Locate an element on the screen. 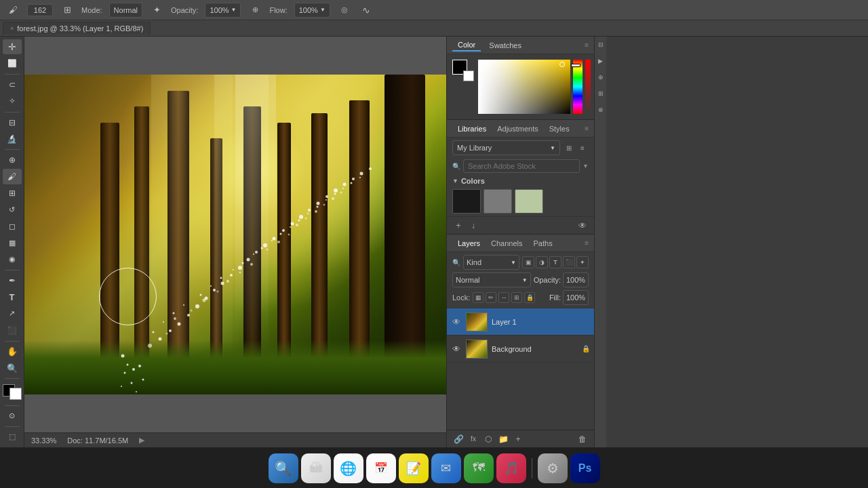  shape-filter-icon: ⬛ is located at coordinates (569, 262).